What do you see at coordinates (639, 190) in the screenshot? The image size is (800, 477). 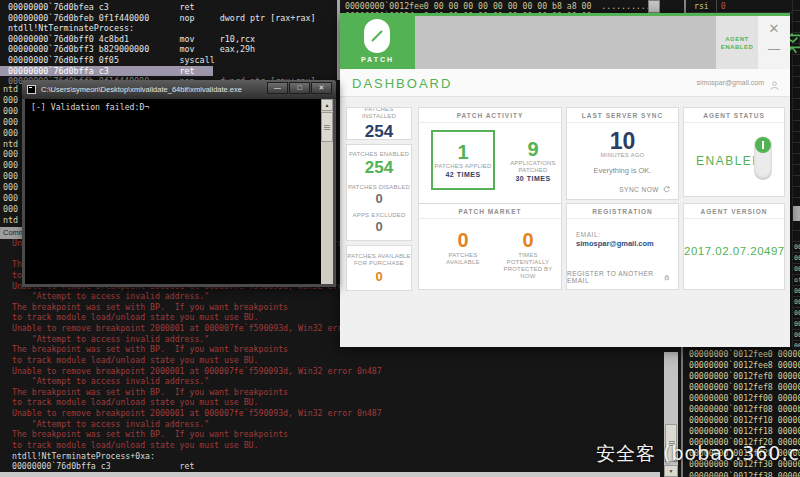 I see `sync-now-label: SYNC NOW` at bounding box center [639, 190].